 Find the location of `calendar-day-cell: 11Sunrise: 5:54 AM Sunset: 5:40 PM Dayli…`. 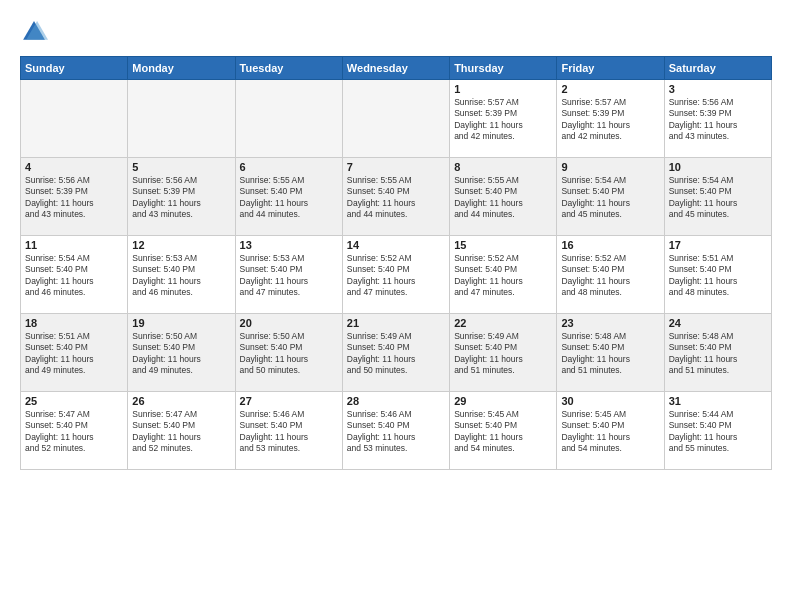

calendar-day-cell: 11Sunrise: 5:54 AM Sunset: 5:40 PM Dayli… is located at coordinates (74, 275).